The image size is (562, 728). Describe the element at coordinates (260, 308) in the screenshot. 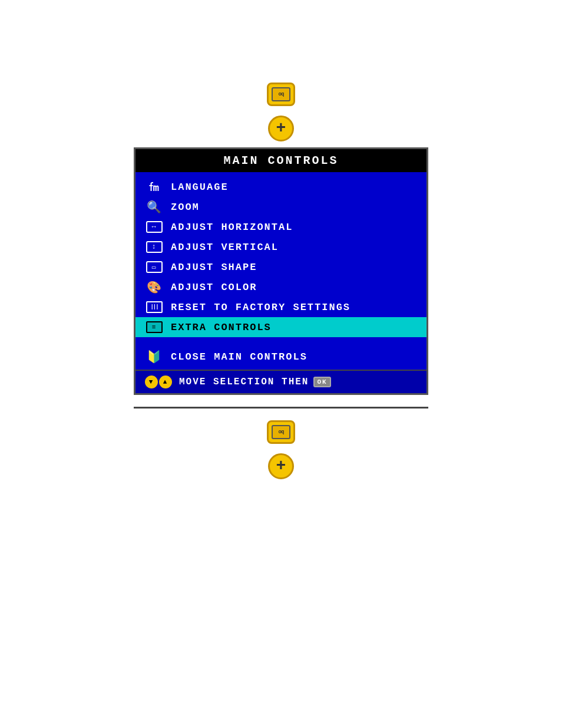

I see `reset-label: RESET TO FACTORY SETTINGS` at that location.